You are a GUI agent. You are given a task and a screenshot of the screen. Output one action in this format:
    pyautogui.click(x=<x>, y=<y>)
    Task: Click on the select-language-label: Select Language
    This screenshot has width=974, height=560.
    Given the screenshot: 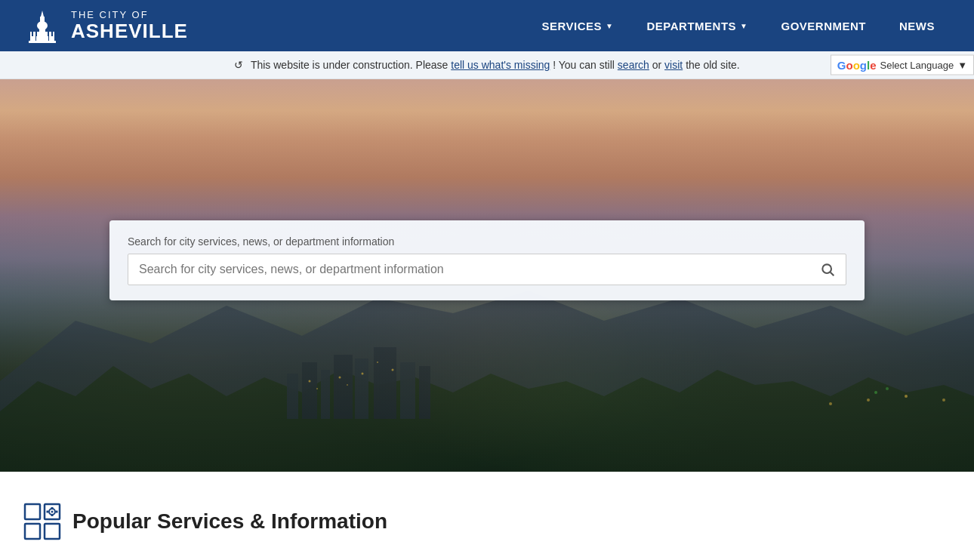 What is the action you would take?
    pyautogui.click(x=917, y=65)
    